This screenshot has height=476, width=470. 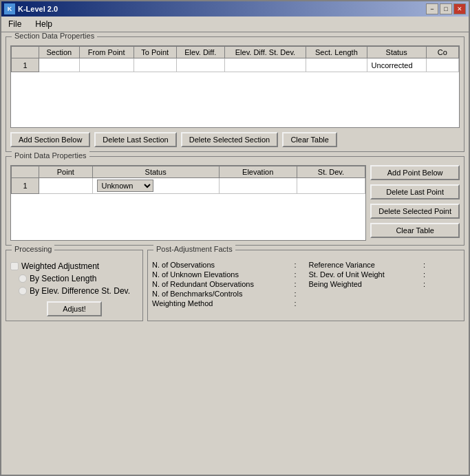 What do you see at coordinates (425, 274) in the screenshot?
I see `fact-colon-r1: :` at bounding box center [425, 274].